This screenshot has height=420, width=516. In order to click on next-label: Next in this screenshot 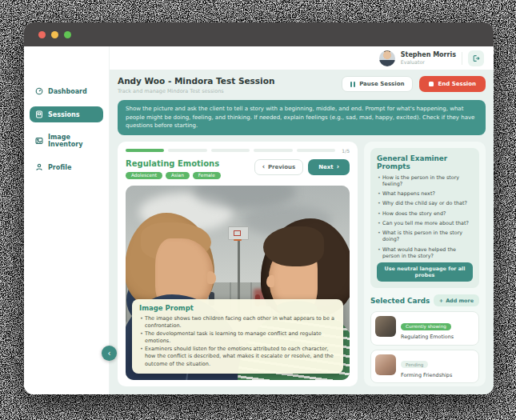, I will do `click(326, 167)`.